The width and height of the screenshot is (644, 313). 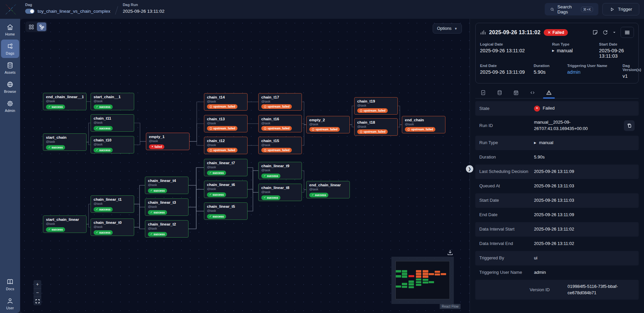 I want to click on tab-calendar, so click(x=516, y=92).